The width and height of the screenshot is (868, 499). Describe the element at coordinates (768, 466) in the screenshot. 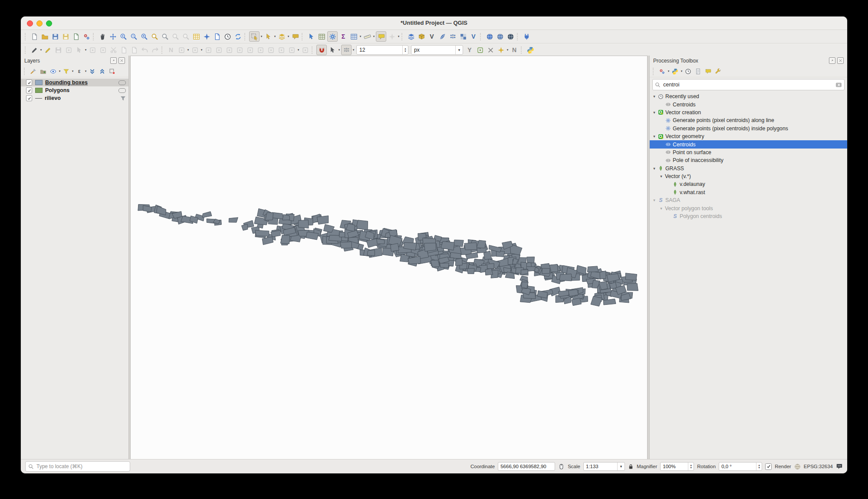

I see `render-checkbox` at that location.